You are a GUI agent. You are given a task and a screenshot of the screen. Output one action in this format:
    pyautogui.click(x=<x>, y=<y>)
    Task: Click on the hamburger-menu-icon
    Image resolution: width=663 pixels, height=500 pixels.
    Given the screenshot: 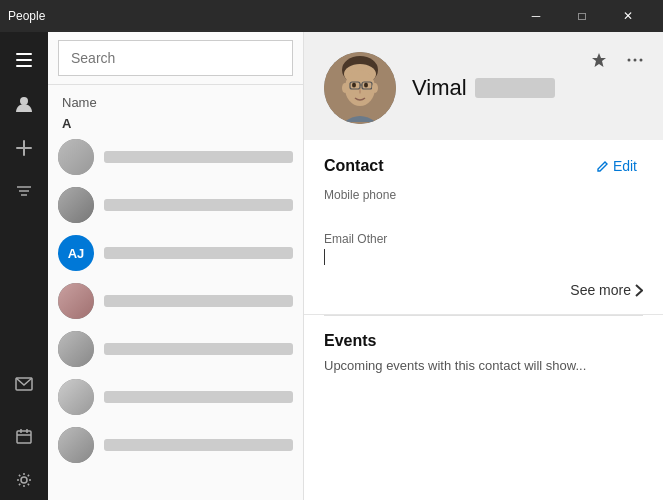 What is the action you would take?
    pyautogui.click(x=24, y=60)
    